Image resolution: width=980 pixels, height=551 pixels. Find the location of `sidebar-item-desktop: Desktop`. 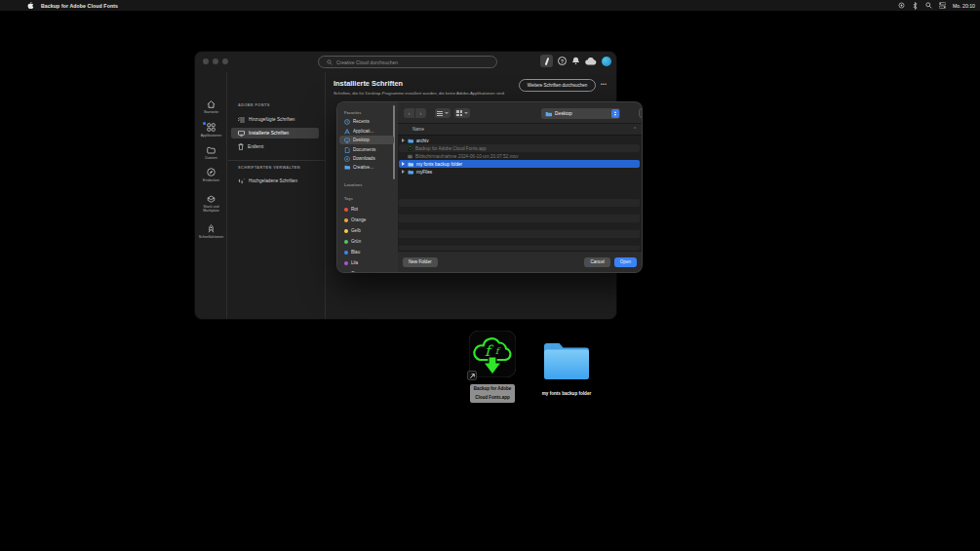

sidebar-item-desktop: Desktop is located at coordinates (367, 140).